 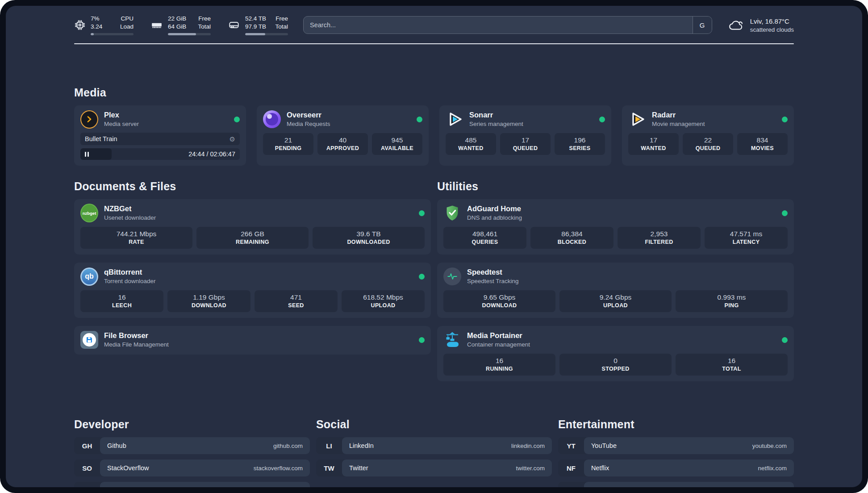 What do you see at coordinates (676, 468) in the screenshot?
I see `link-netflix: NF Netflix netflix.com` at bounding box center [676, 468].